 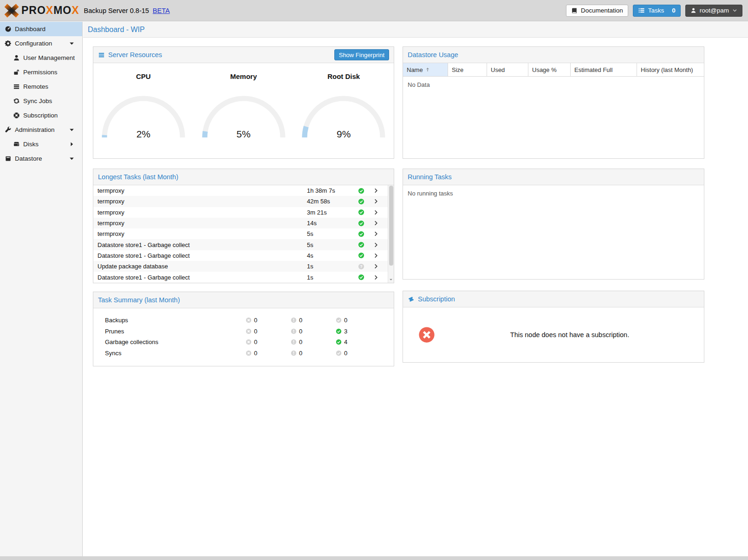 I want to click on bars-icon, so click(x=101, y=55).